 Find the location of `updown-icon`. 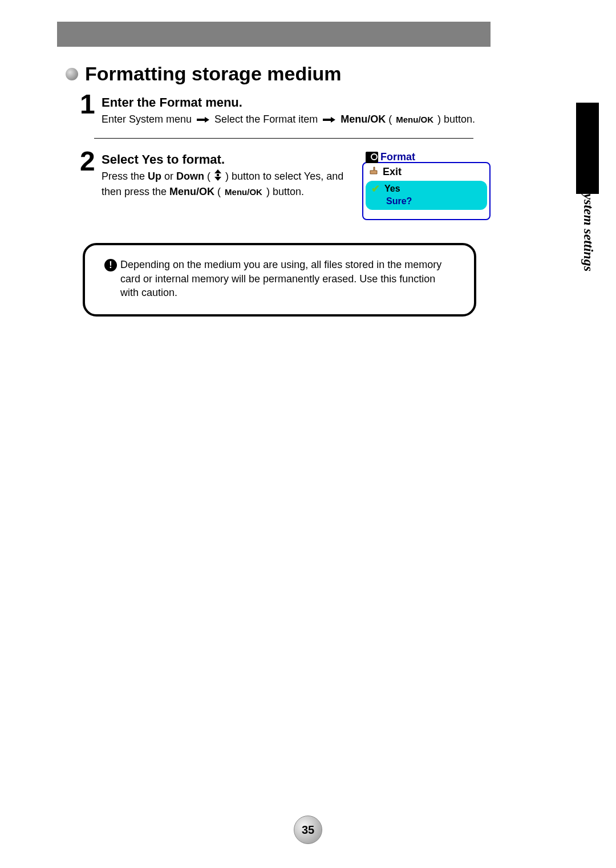

updown-icon is located at coordinates (218, 177).